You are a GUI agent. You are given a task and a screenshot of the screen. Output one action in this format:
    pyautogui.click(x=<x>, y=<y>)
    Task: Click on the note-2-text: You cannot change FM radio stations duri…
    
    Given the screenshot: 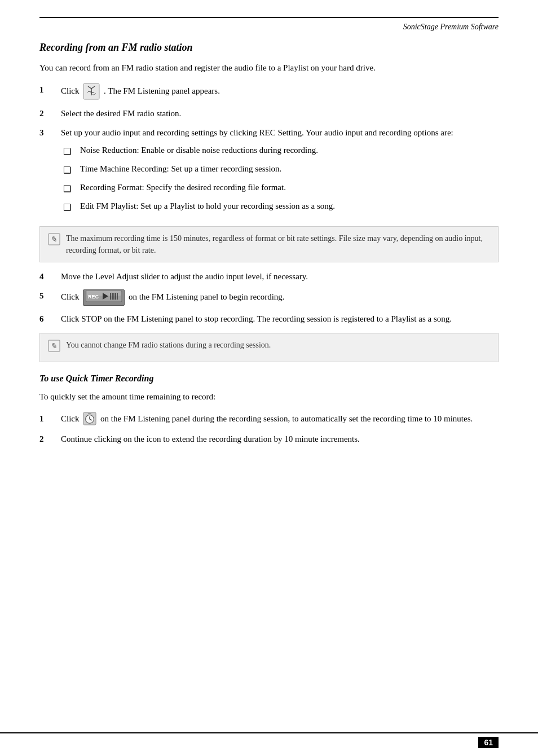 What is the action you would take?
    pyautogui.click(x=168, y=345)
    